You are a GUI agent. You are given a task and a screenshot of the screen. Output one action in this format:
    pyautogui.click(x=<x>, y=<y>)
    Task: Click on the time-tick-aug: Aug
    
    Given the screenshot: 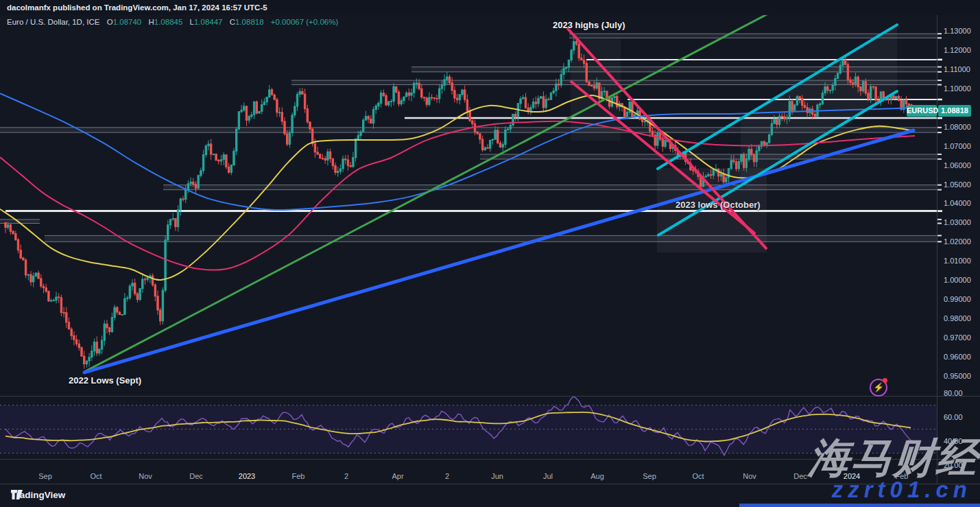 What is the action you would take?
    pyautogui.click(x=597, y=476)
    